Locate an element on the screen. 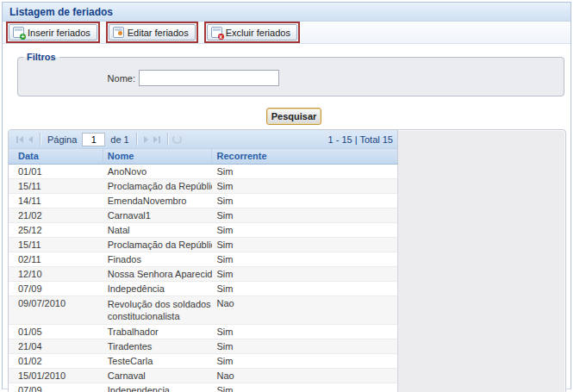  table-row: 07/09 Independencia Sim is located at coordinates (203, 388).